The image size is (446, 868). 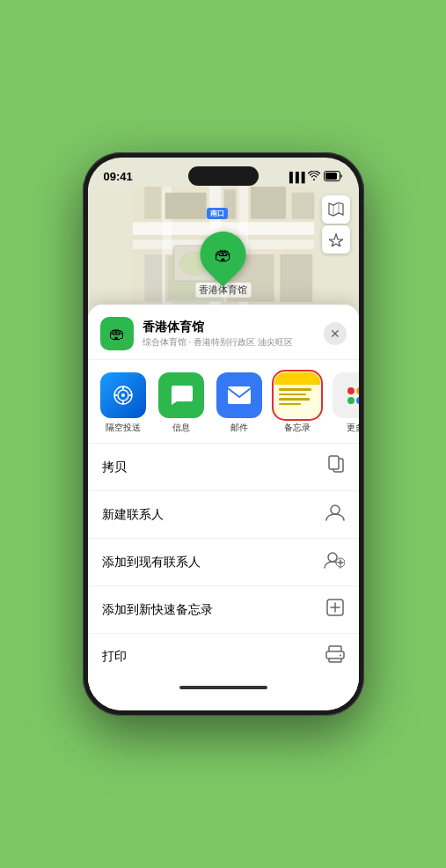 I want to click on close-button: ✕, so click(x=335, y=334).